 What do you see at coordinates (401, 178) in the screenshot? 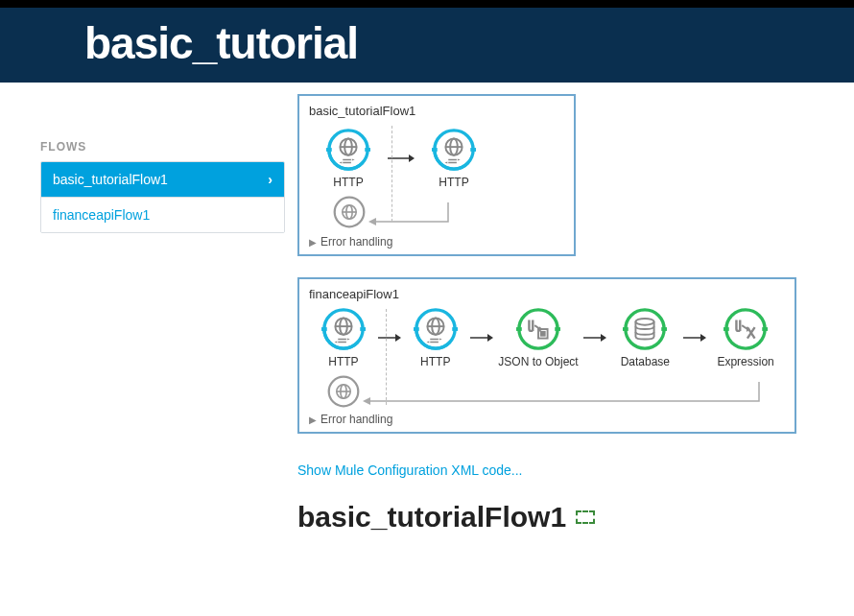
I see `flow-main-column: HTTP` at bounding box center [401, 178].